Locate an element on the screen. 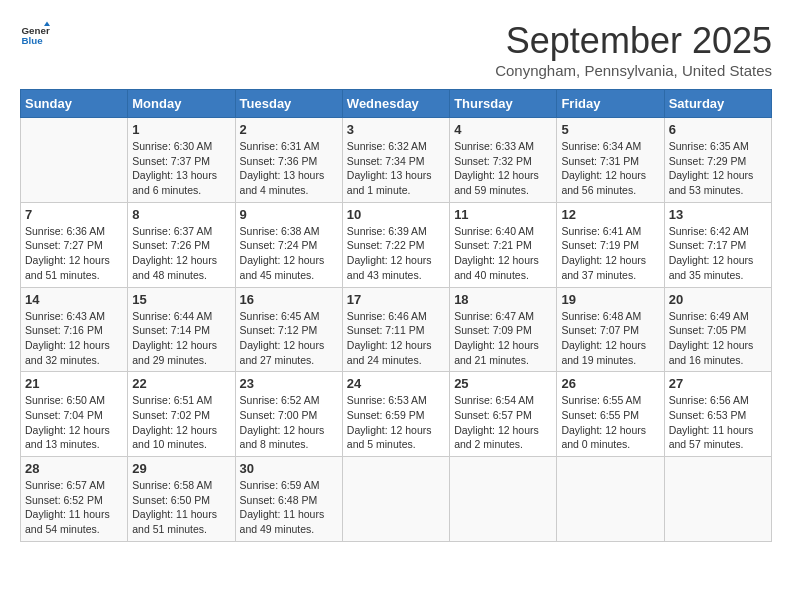 The width and height of the screenshot is (792, 612). day-number: 20 is located at coordinates (718, 300).